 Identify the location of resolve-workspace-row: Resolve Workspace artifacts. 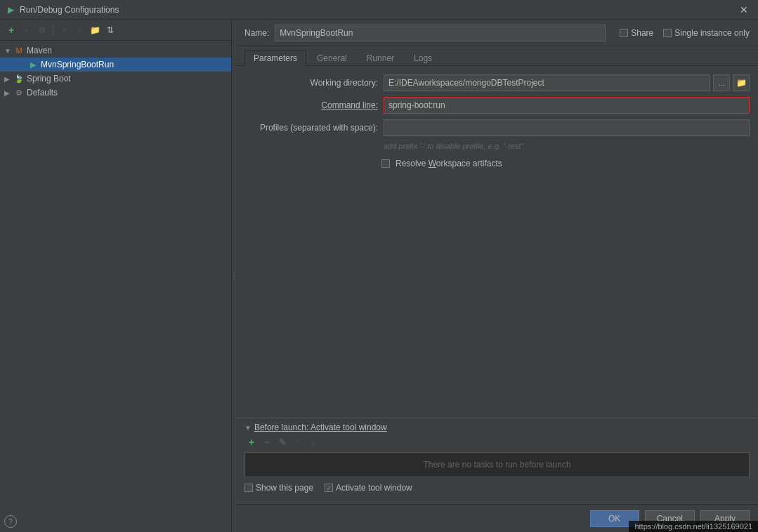
(497, 164).